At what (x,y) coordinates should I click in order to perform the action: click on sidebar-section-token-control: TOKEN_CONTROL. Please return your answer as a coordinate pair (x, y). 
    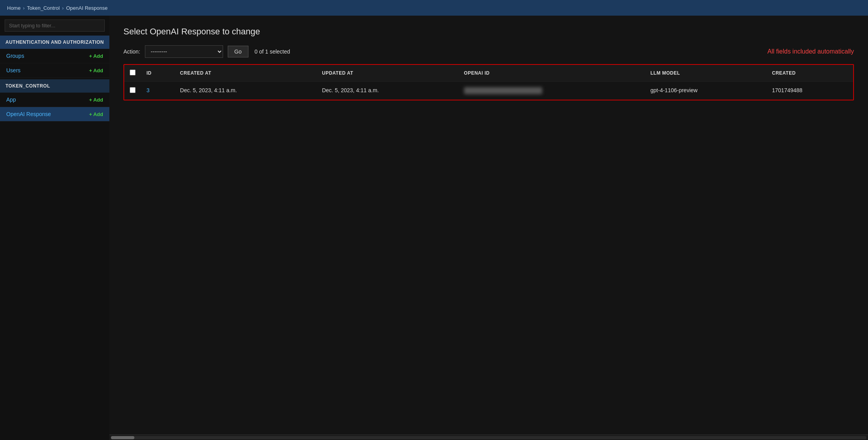
    Looking at the image, I should click on (55, 86).